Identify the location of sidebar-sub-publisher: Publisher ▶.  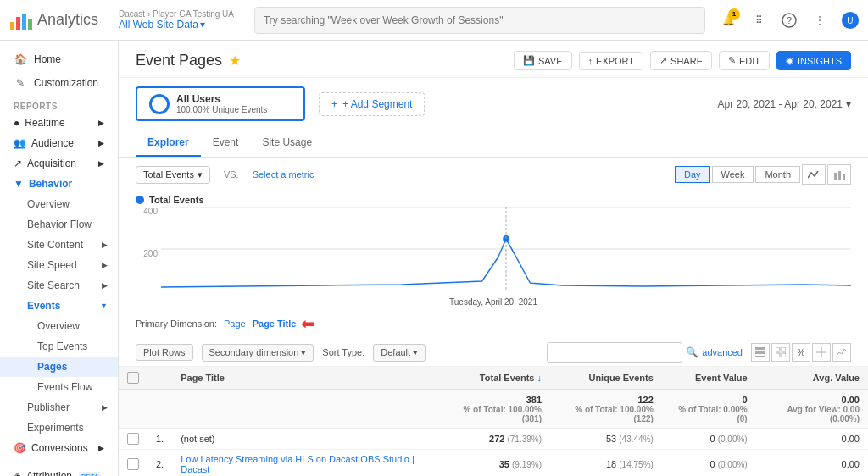
(59, 407).